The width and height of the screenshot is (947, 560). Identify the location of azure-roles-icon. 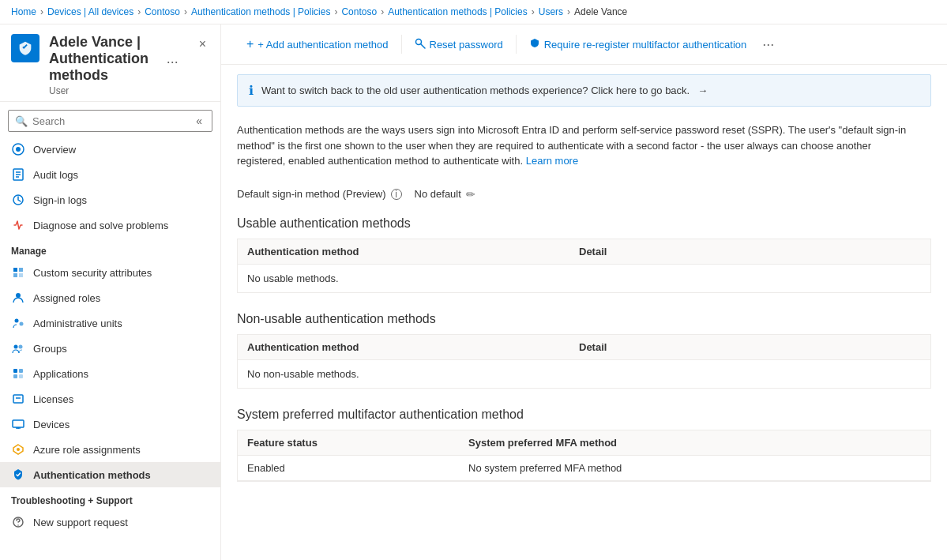
(18, 449).